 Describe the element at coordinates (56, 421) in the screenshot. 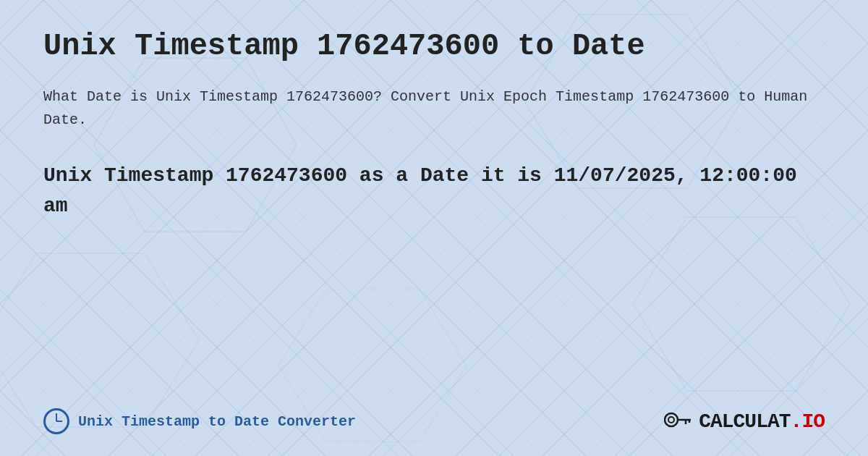

I see `clock-icon` at that location.